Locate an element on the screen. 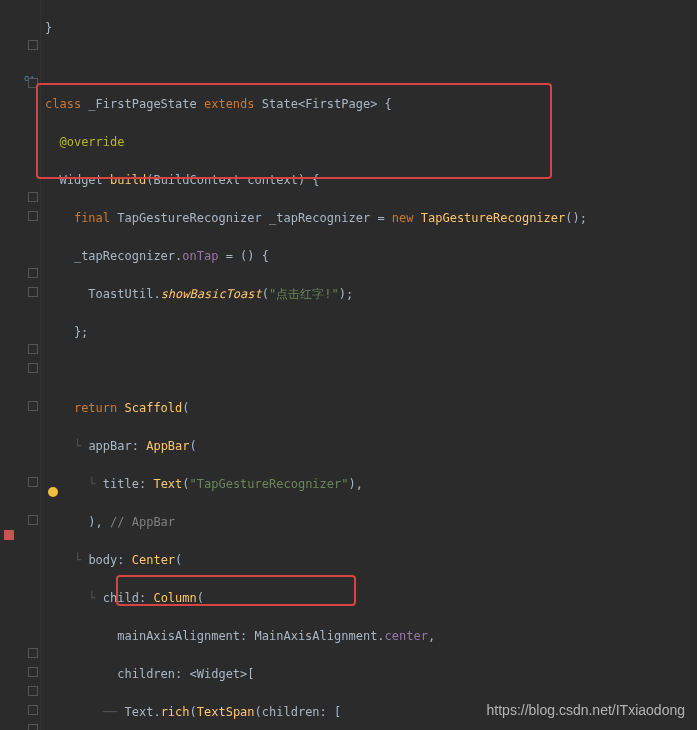 The width and height of the screenshot is (697, 730). error-marker-icon is located at coordinates (9, 535).